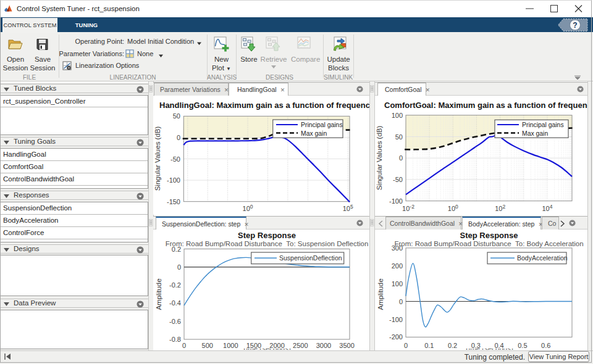 The height and width of the screenshot is (364, 593). I want to click on svg-text: -0.6, so click(175, 321).